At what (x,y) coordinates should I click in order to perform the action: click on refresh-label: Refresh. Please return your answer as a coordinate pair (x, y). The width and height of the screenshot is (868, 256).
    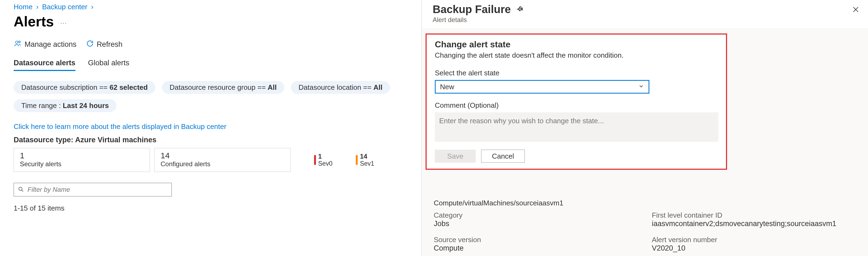
    Looking at the image, I should click on (110, 44).